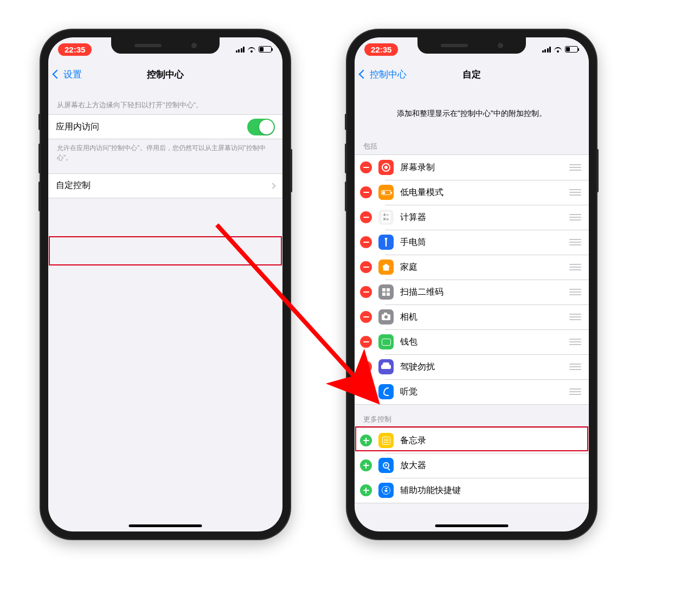 This screenshot has width=694, height=616. What do you see at coordinates (485, 317) in the screenshot?
I see `control-label: 相机` at bounding box center [485, 317].